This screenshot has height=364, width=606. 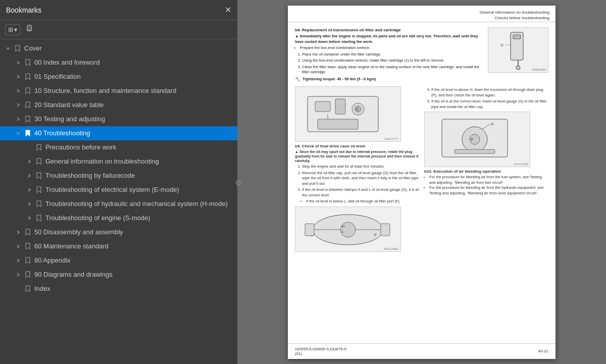 What do you see at coordinates (486, 172) in the screenshot?
I see `section-b10-title: b10. Execution of air bleeding operation` at bounding box center [486, 172].